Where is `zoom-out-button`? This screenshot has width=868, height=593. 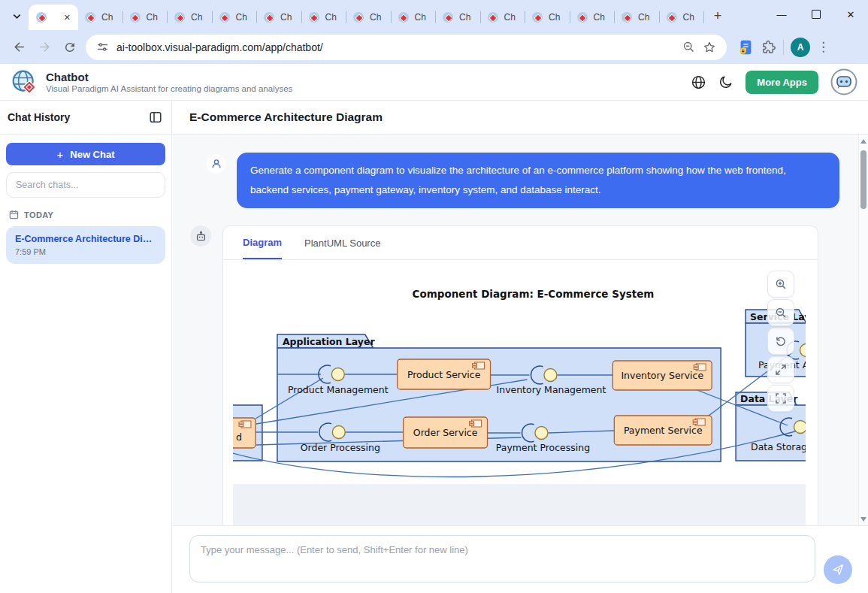 zoom-out-button is located at coordinates (781, 313).